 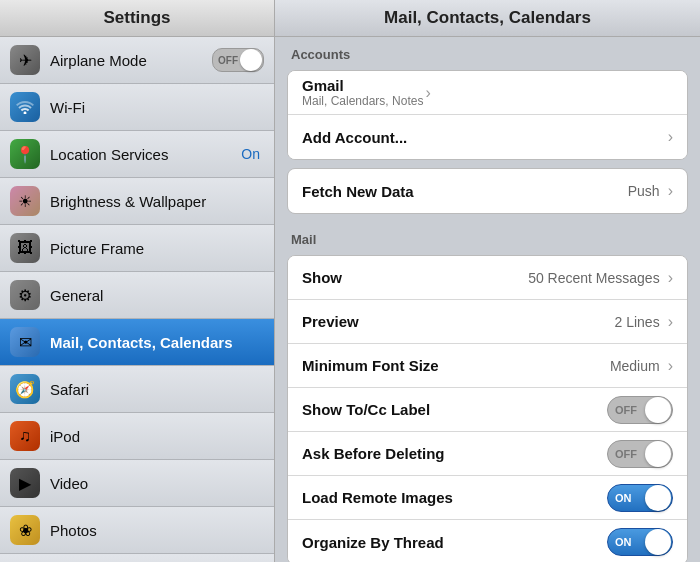 What do you see at coordinates (157, 248) in the screenshot?
I see `sidebar-label-picture: Picture Frame` at bounding box center [157, 248].